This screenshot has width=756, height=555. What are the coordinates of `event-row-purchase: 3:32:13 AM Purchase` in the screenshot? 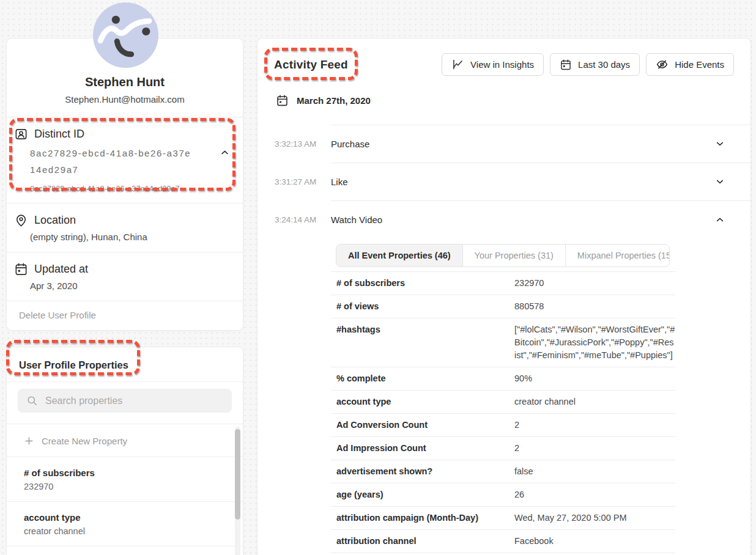 It's located at (504, 144).